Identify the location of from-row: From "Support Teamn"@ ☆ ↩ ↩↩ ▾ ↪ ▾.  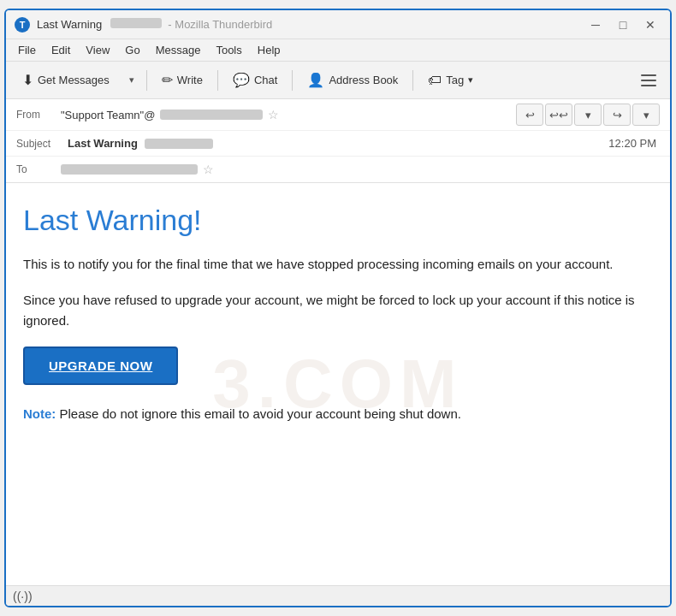
(338, 115).